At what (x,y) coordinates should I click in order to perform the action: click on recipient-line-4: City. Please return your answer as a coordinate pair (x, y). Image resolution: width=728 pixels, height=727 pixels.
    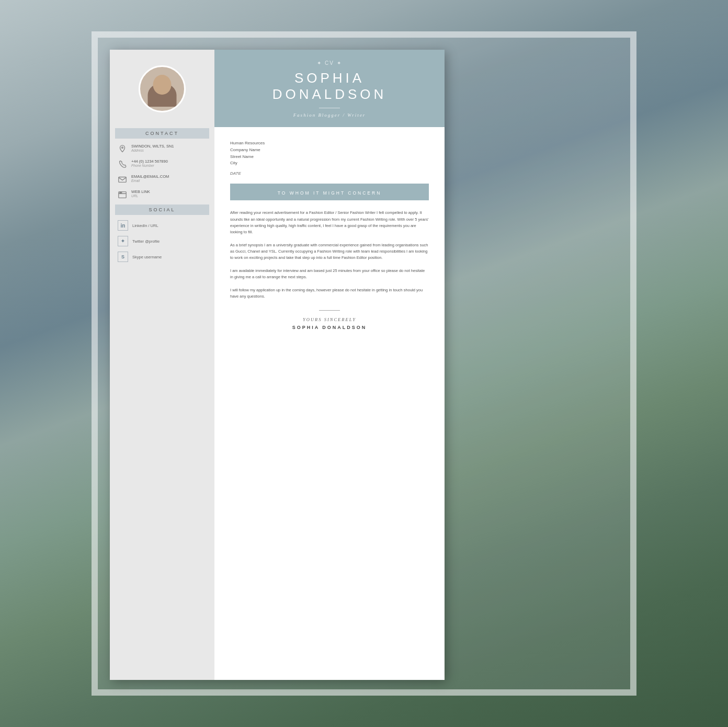
    Looking at the image, I should click on (329, 163).